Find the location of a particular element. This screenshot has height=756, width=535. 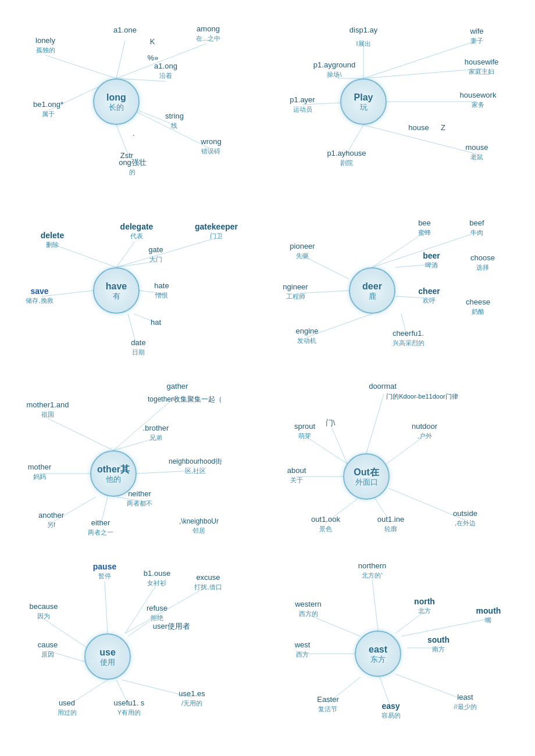

word-least: least //最少的 is located at coordinates (465, 702).